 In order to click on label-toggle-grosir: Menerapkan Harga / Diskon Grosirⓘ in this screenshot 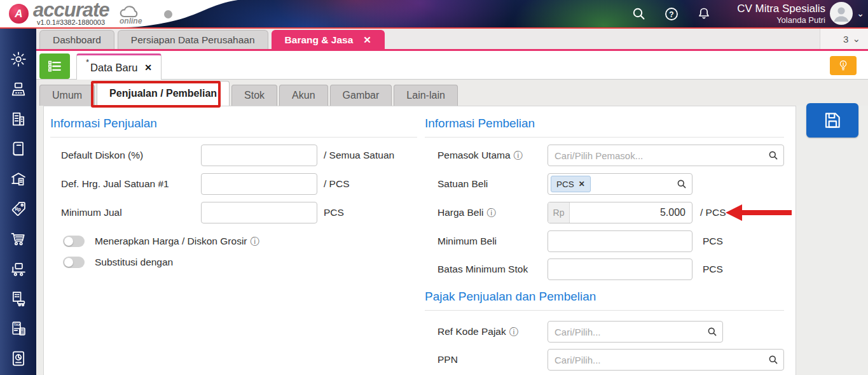, I will do `click(177, 241)`.